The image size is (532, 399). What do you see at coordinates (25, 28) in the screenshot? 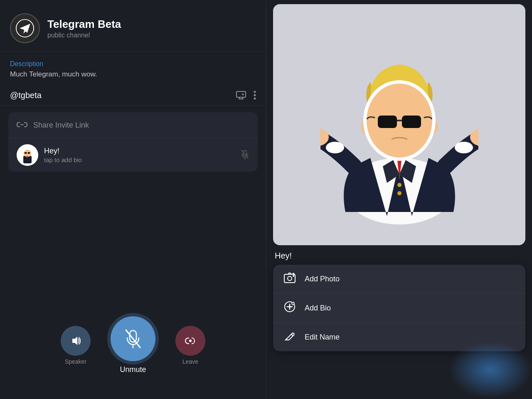
I see `channel-logo` at bounding box center [25, 28].